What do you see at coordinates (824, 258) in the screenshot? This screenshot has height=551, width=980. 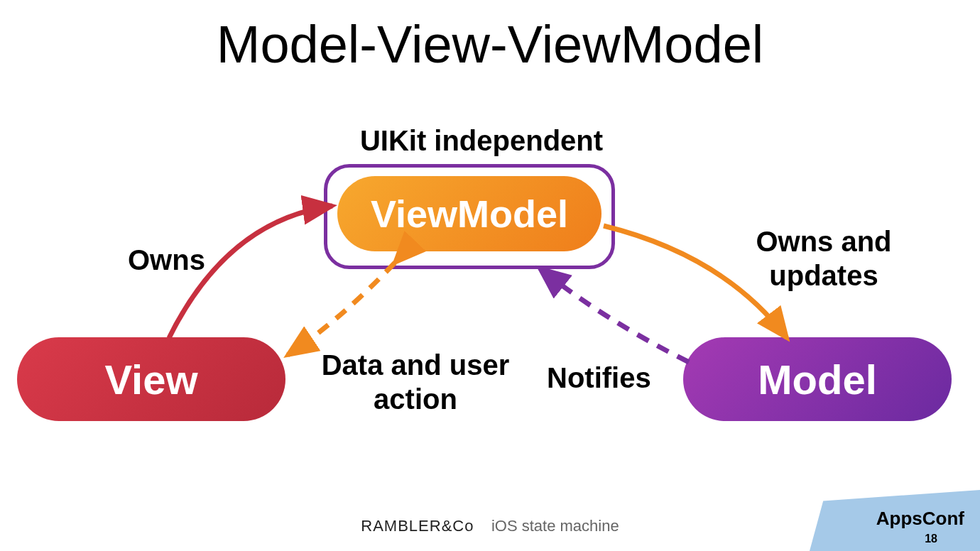 I see `label-owns-updates: Owns and updates` at bounding box center [824, 258].